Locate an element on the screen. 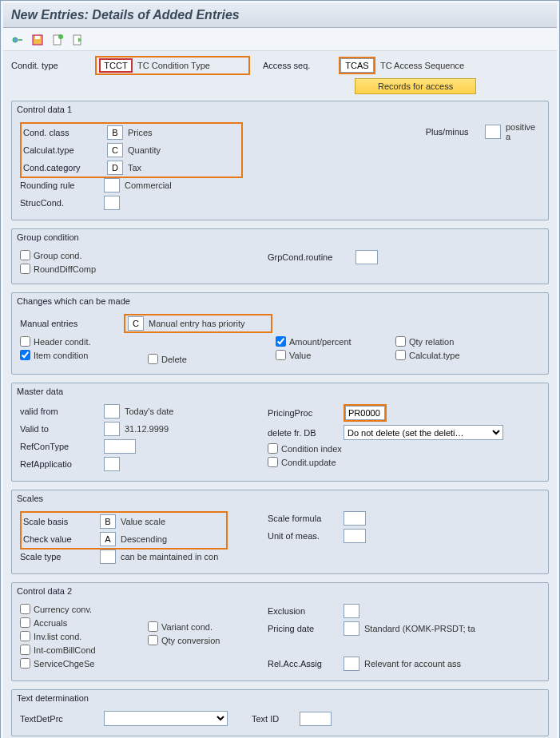  cond-index-label: Condition index is located at coordinates (312, 449).